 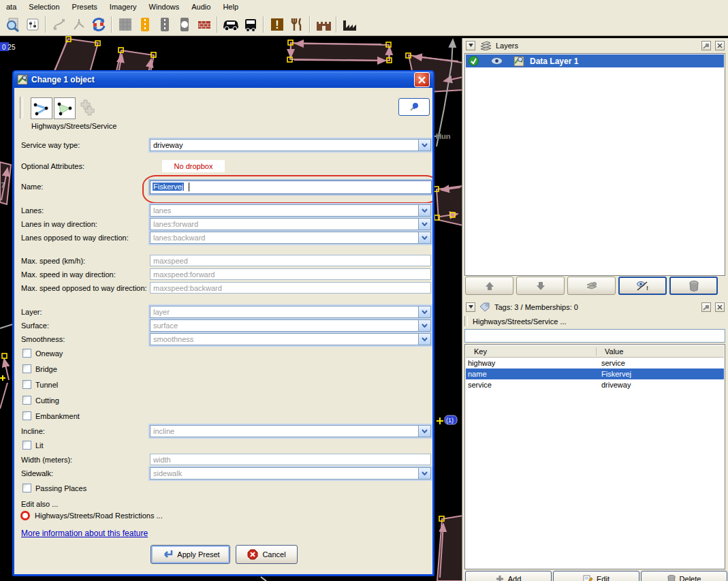 I want to click on name-input: Fiskervej, so click(x=291, y=187).